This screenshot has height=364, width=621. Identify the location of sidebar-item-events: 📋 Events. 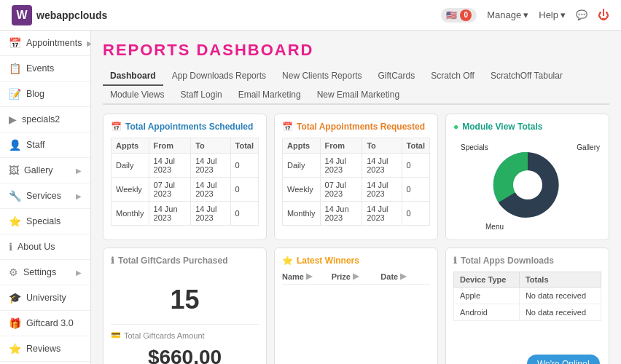
(45, 68).